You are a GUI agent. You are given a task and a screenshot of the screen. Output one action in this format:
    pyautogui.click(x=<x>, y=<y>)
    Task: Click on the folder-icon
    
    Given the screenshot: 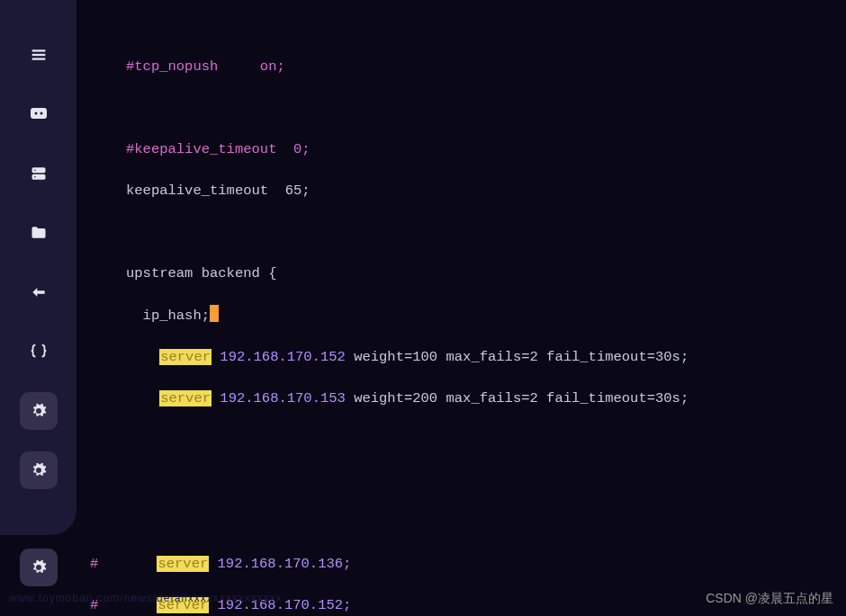 What is the action you would take?
    pyautogui.click(x=39, y=233)
    